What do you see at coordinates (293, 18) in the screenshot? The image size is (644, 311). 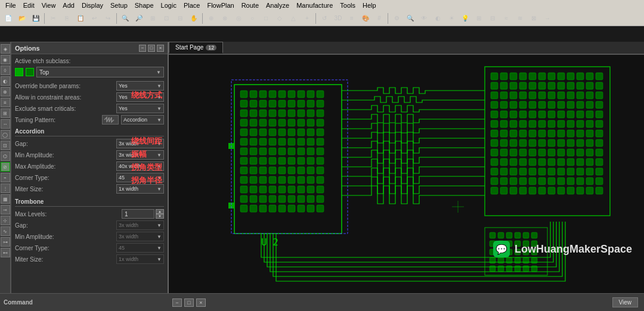 I see `tb-btn7: △` at bounding box center [293, 18].